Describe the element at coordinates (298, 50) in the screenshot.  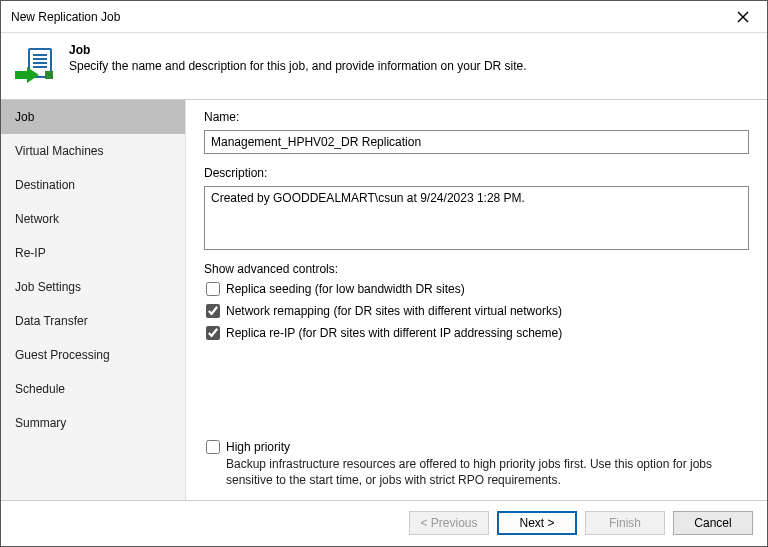
I see `page-title: Job` at that location.